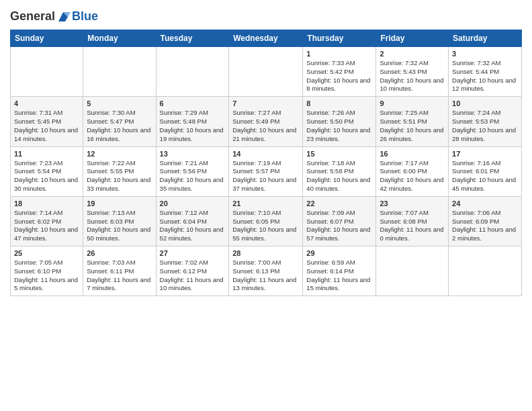  Describe the element at coordinates (266, 39) in the screenshot. I see `weekday-header-row: SundayMondayTuesdayWednesdayThursdayFrid…` at that location.